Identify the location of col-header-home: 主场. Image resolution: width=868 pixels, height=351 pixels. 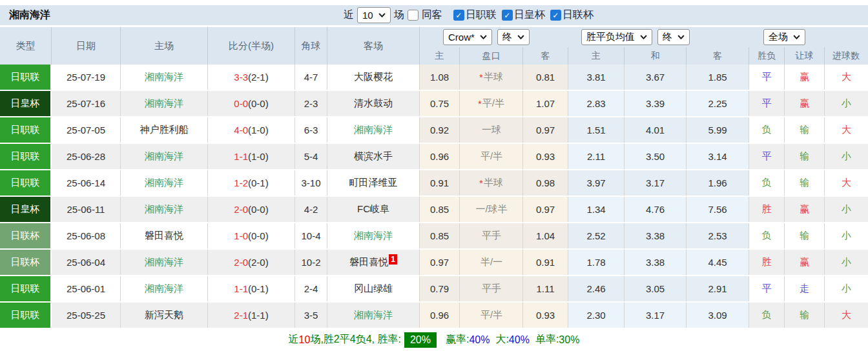
(164, 46).